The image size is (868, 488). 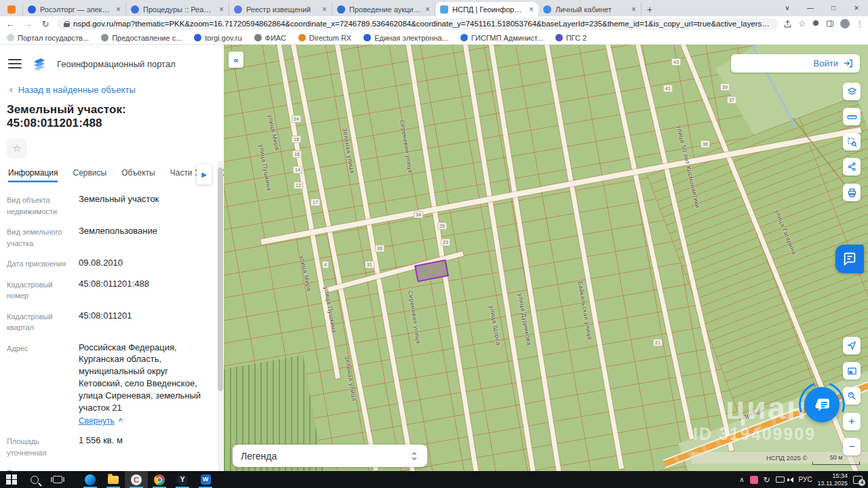 I want to click on window-minimize-icon: —, so click(x=810, y=8).